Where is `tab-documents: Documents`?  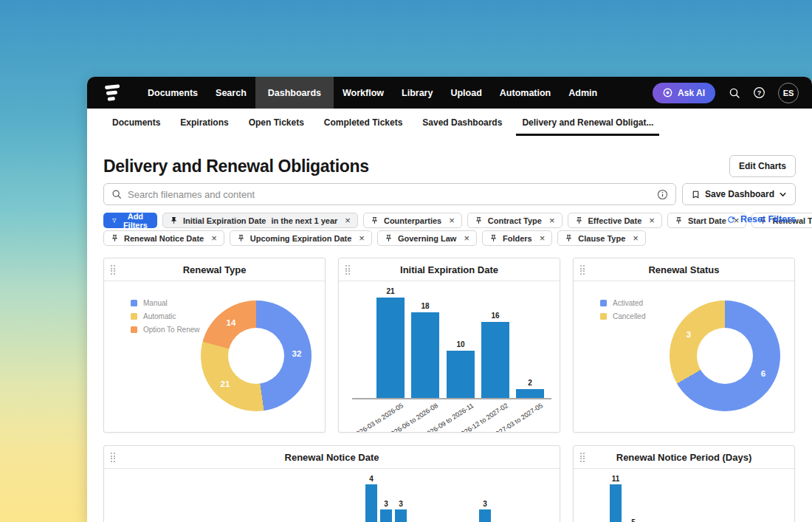
tab-documents: Documents is located at coordinates (136, 123).